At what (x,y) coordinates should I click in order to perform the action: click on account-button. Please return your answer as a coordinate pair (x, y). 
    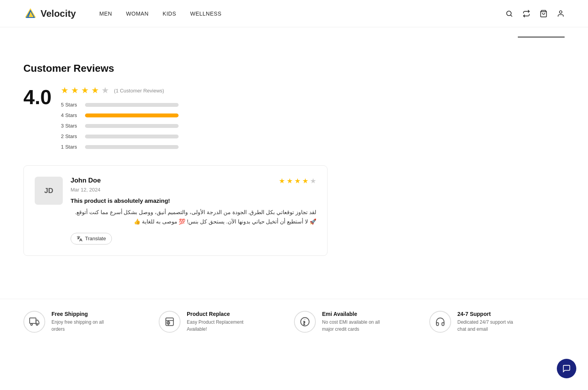
    Looking at the image, I should click on (561, 14).